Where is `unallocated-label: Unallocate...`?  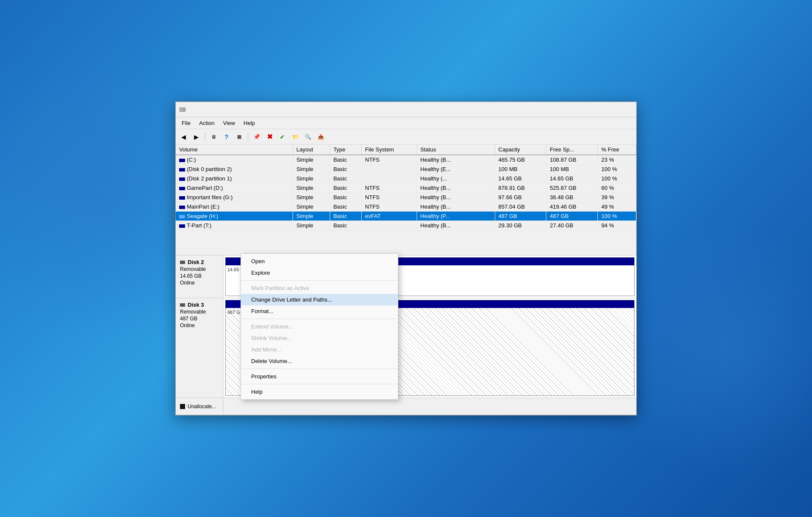 unallocated-label: Unallocate... is located at coordinates (200, 406).